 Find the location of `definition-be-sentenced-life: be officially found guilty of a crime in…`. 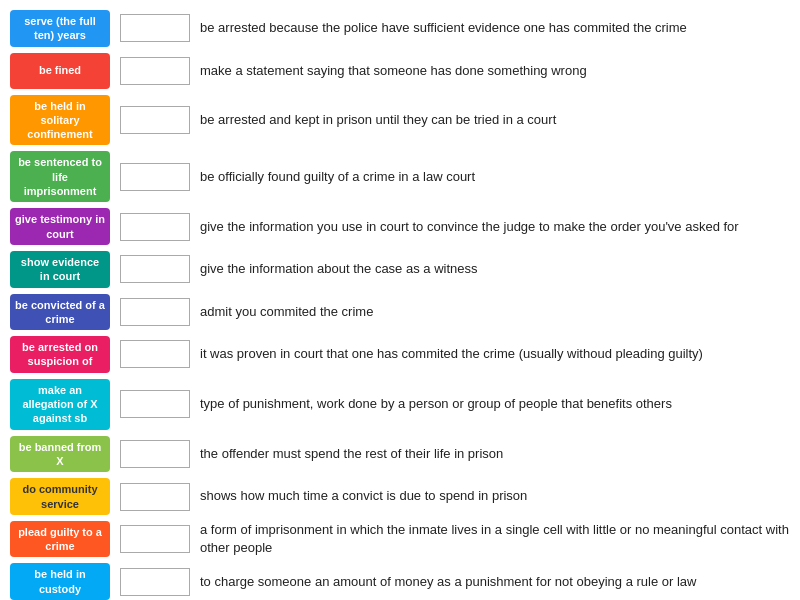

definition-be-sentenced-life: be officially found guilty of a crime in… is located at coordinates (495, 177).